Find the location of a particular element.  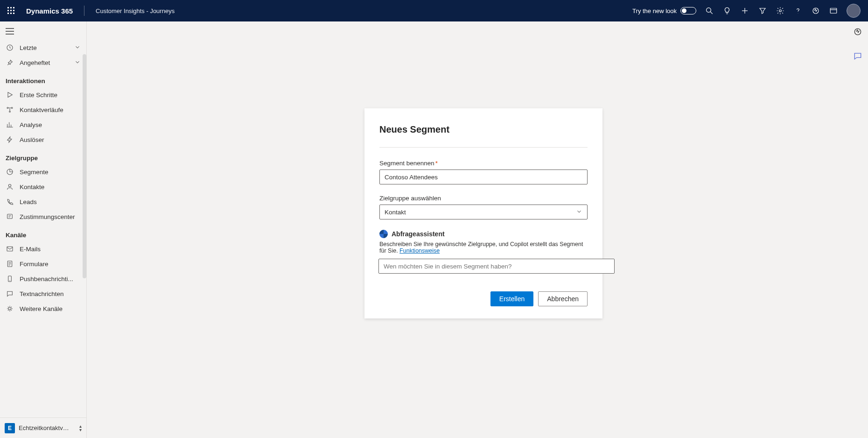

divider is located at coordinates (483, 148).